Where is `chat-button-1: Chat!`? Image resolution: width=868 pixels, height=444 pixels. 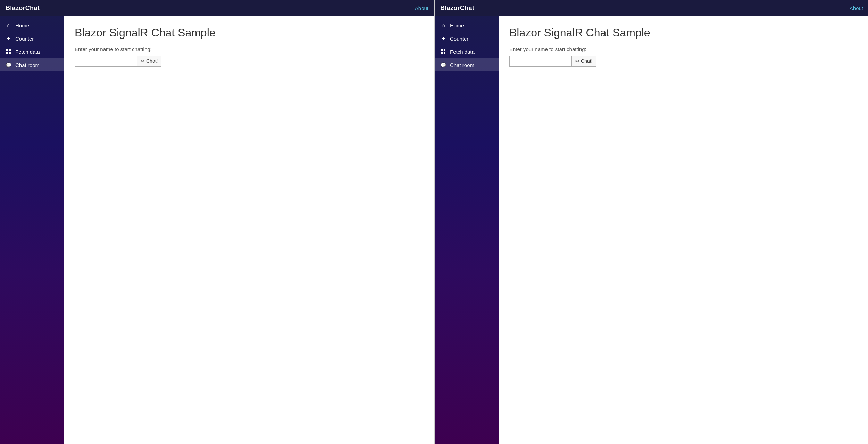
chat-button-1: Chat! is located at coordinates (149, 61).